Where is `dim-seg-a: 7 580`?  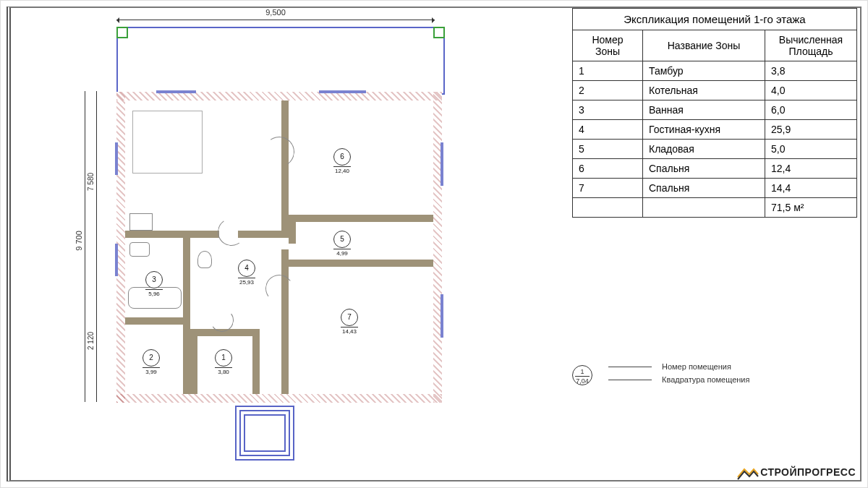
dim-seg-a: 7 580 is located at coordinates (91, 182).